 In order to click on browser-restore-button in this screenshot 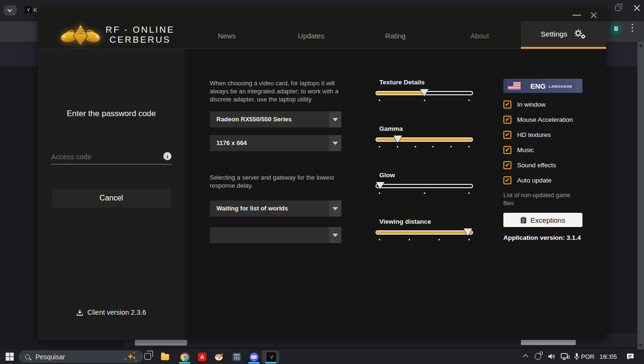, I will do `click(617, 9)`.